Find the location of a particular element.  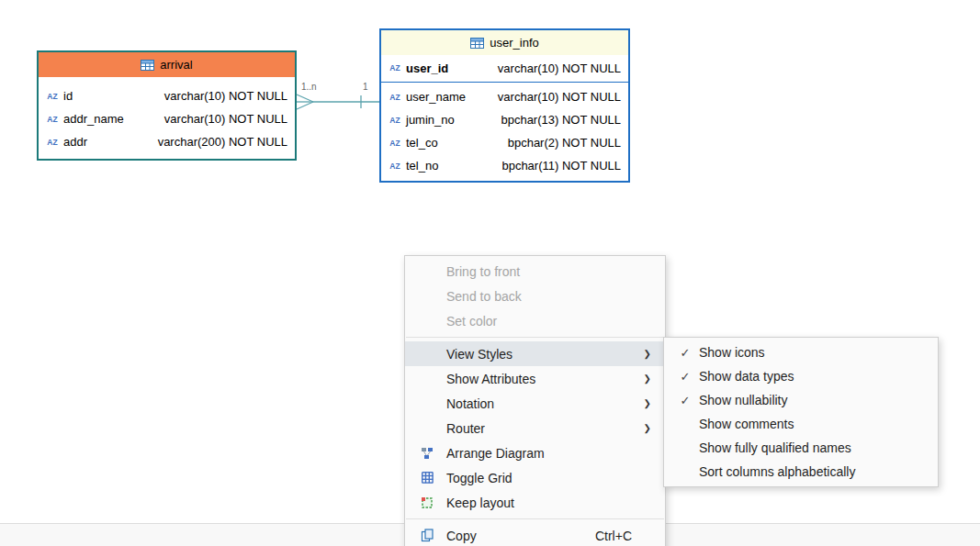

column-name: user_name is located at coordinates (435, 97).